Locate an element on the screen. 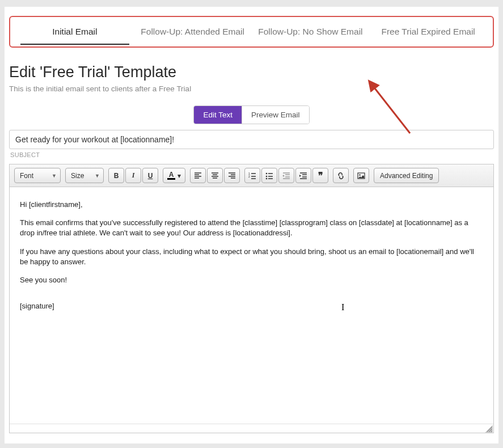 The height and width of the screenshot is (448, 503). toolbar-group-align is located at coordinates (215, 176).